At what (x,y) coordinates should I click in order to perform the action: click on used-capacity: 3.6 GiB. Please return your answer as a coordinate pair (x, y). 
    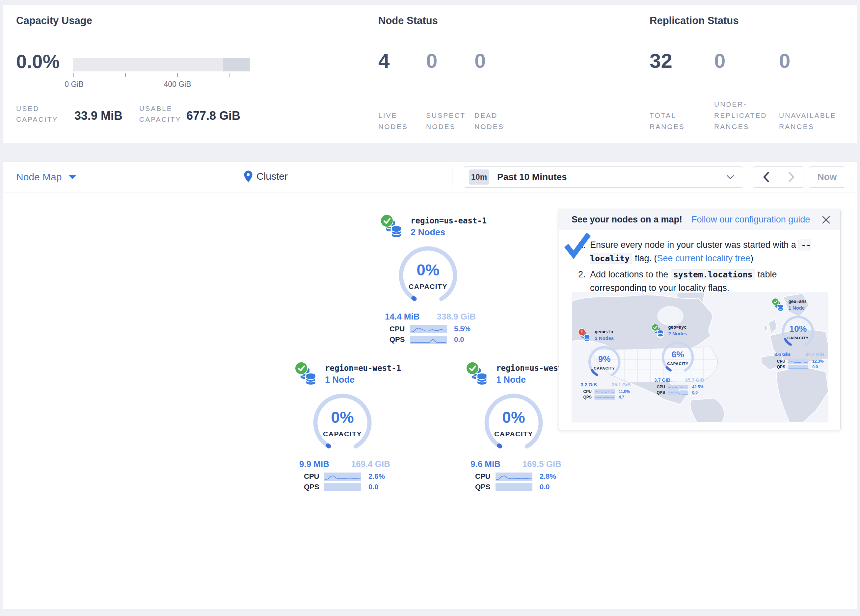
    Looking at the image, I should click on (783, 355).